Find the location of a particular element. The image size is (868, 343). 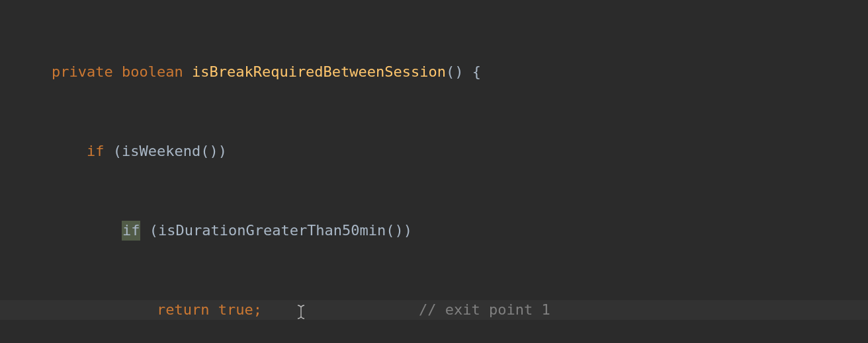

keyword-return: return is located at coordinates (183, 310).